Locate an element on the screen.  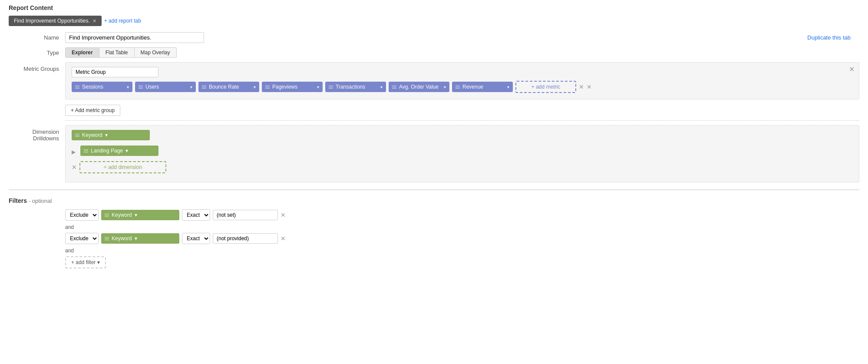
filter-row-2: Exclude Keyword ▾ Exact ✕ is located at coordinates (462, 238).